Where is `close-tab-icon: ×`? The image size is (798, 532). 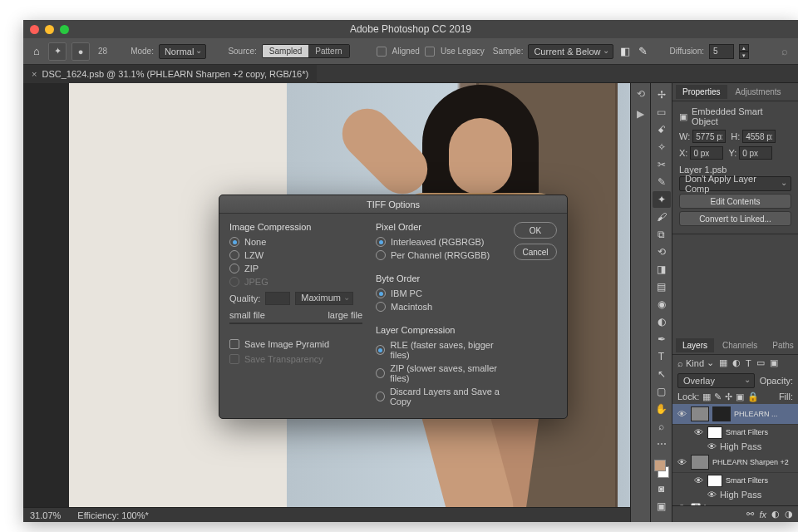
close-tab-icon: × is located at coordinates (34, 74).